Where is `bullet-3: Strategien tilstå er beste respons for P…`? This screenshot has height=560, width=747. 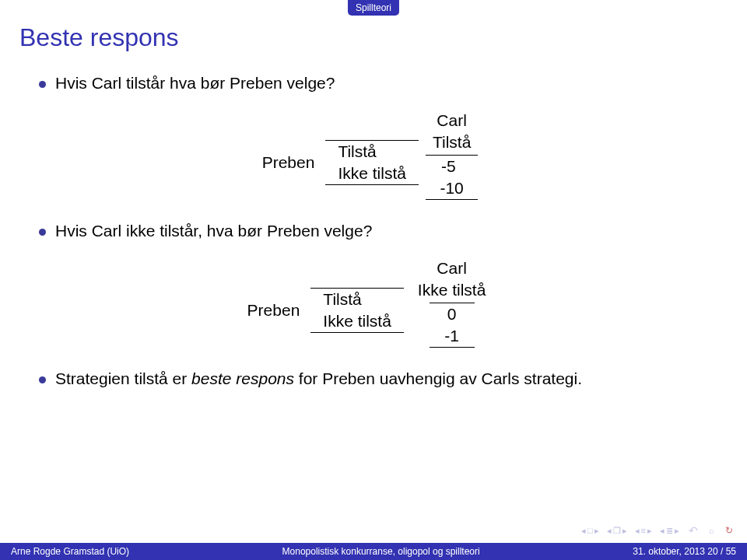
bullet-3: Strategien tilstå er beste respons for P… is located at coordinates (374, 379).